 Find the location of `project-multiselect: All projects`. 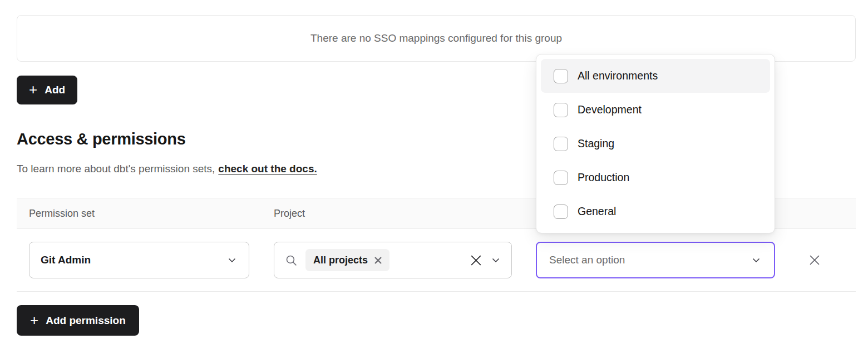

project-multiselect: All projects is located at coordinates (393, 260).